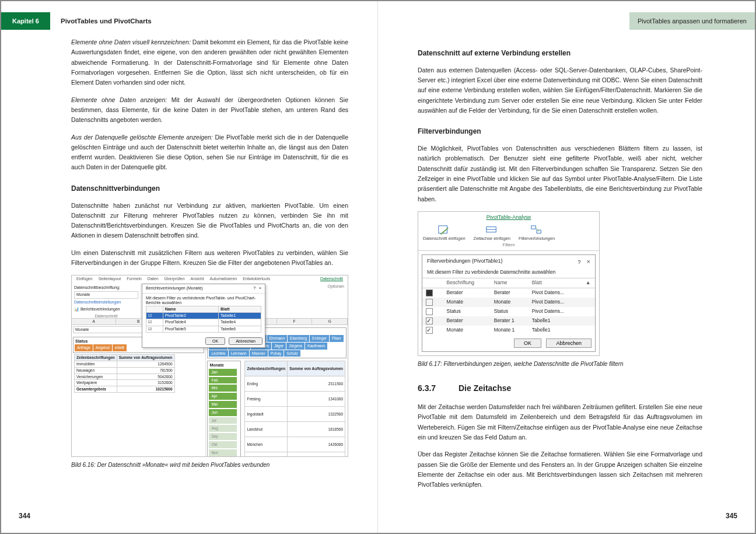 The width and height of the screenshot is (756, 534). I want to click on dialog-filterverbindungen: Filterverbindungen (PivotTable1) ?× Mit …, so click(509, 303).